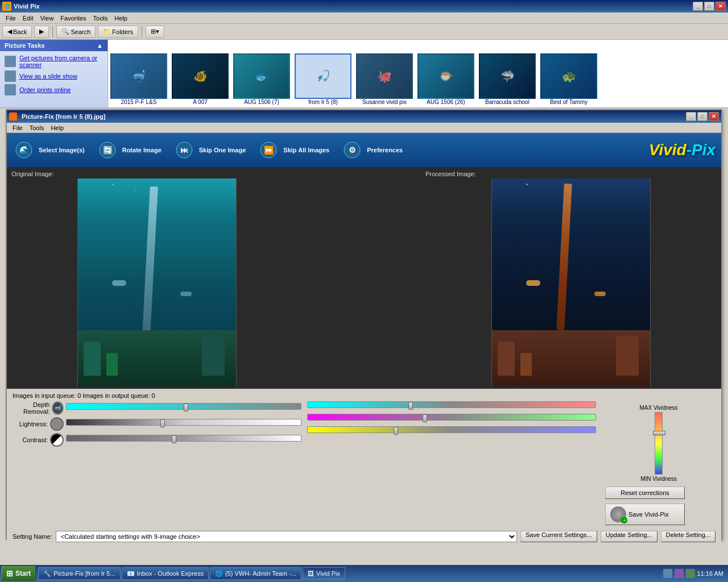  I want to click on vividness-track, so click(659, 443).